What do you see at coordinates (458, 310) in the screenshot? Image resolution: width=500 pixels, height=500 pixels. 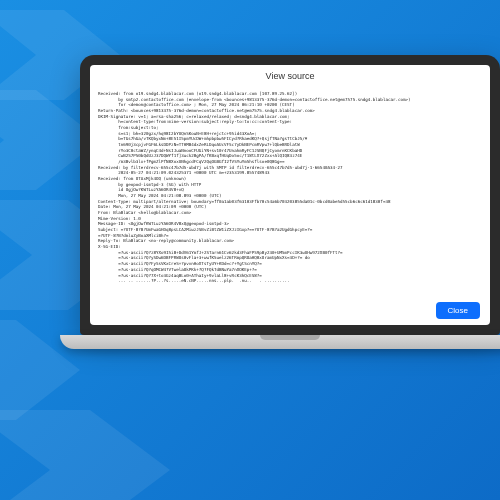 I see `close-button: Close` at bounding box center [458, 310].